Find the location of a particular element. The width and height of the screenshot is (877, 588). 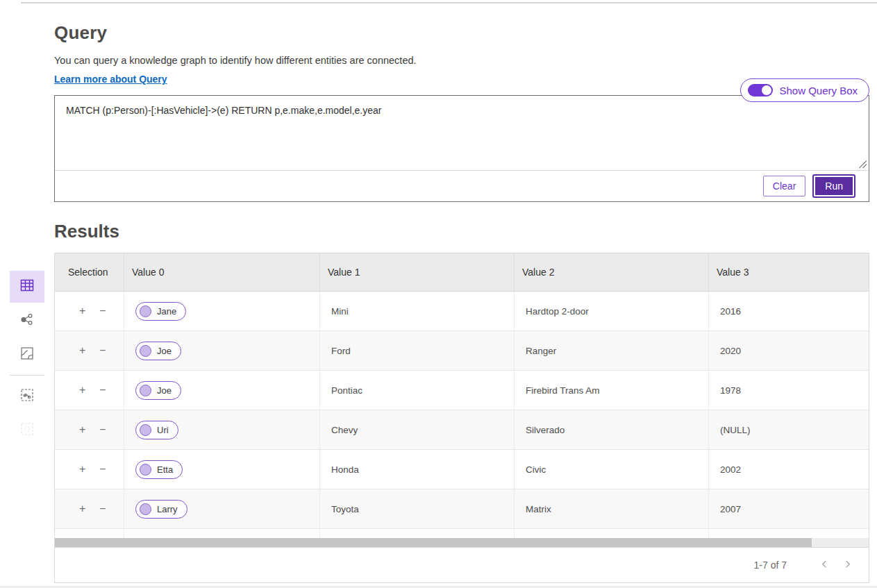

entity-pill: Jane is located at coordinates (161, 311).